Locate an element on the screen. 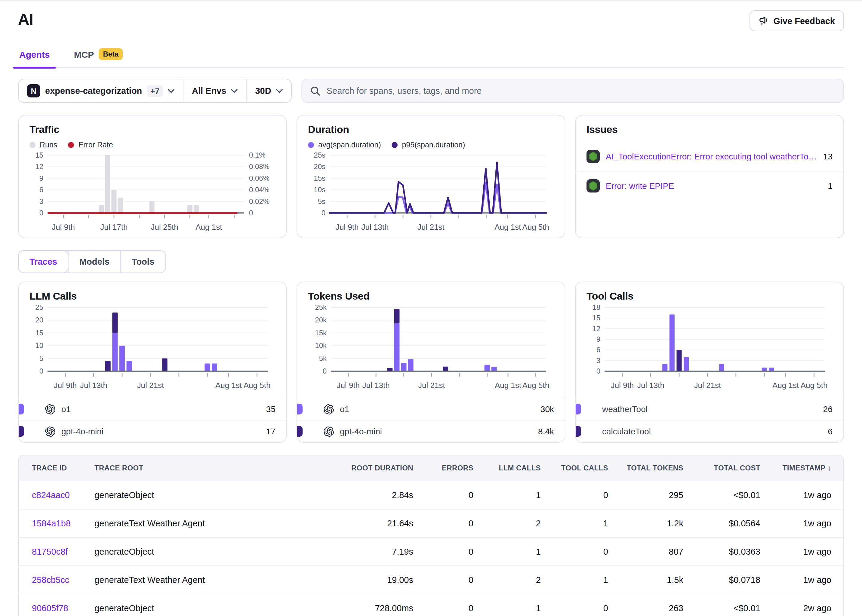 Image resolution: width=862 pixels, height=616 pixels. legend-row: calculateTool6 is located at coordinates (710, 431).